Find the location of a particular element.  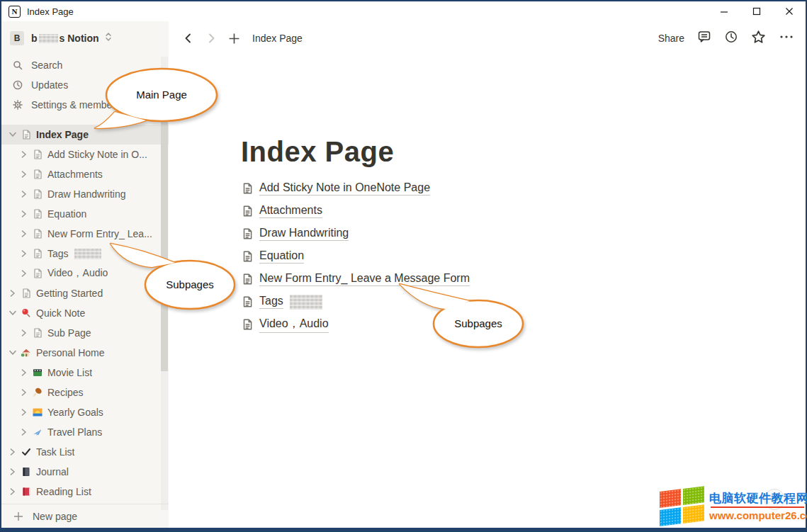

pushpin-icon is located at coordinates (26, 313).